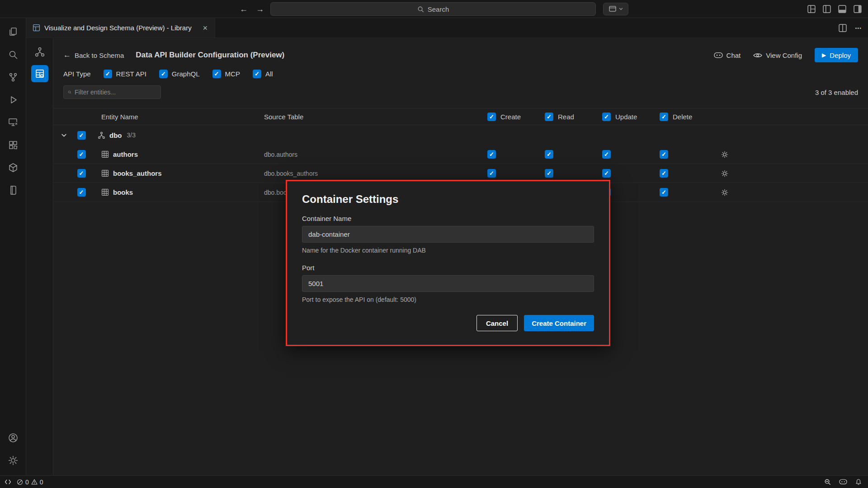 This screenshot has width=868, height=488. I want to click on graphql-label: GraphQL, so click(186, 74).